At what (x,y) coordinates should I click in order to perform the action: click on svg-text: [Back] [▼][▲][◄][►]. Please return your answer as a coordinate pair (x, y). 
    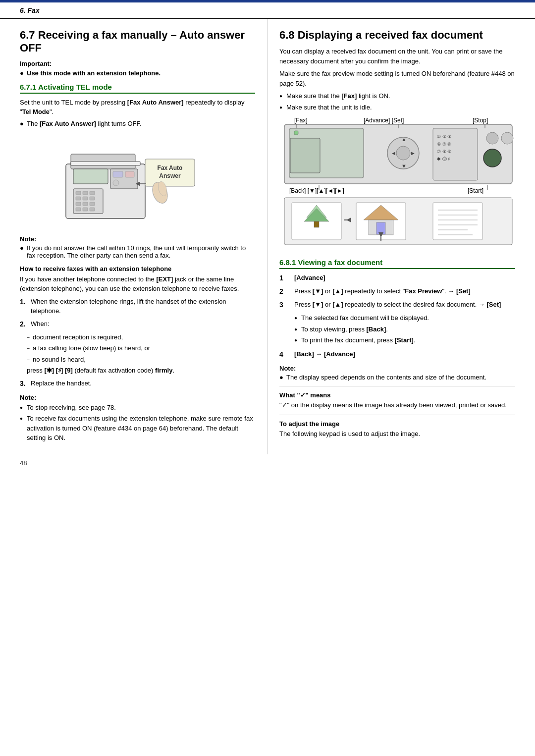
    Looking at the image, I should click on (317, 191).